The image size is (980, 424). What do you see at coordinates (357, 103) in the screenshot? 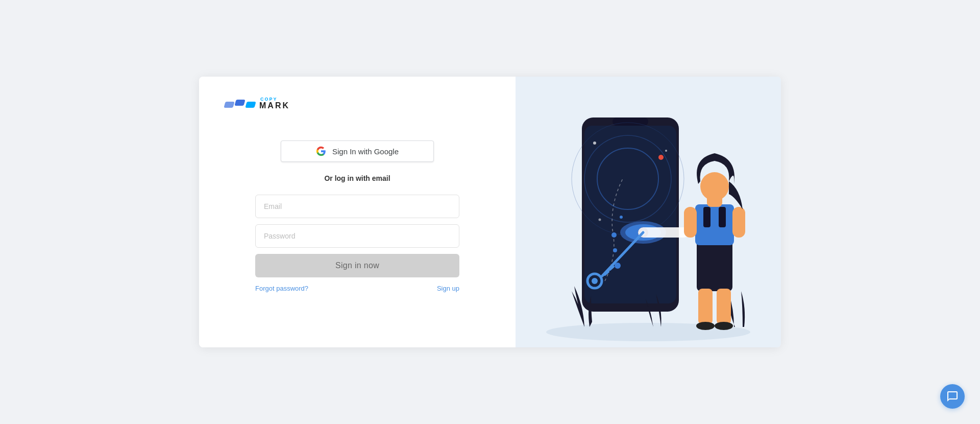
I see `logo-area: COPY MARK` at bounding box center [357, 103].